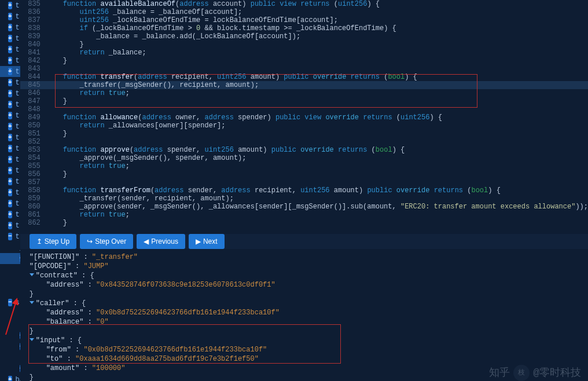 This screenshot has width=588, height=381. What do you see at coordinates (304, 150) in the screenshot?
I see `code-line: 853 function approve(address spender, ui…` at bounding box center [304, 150].